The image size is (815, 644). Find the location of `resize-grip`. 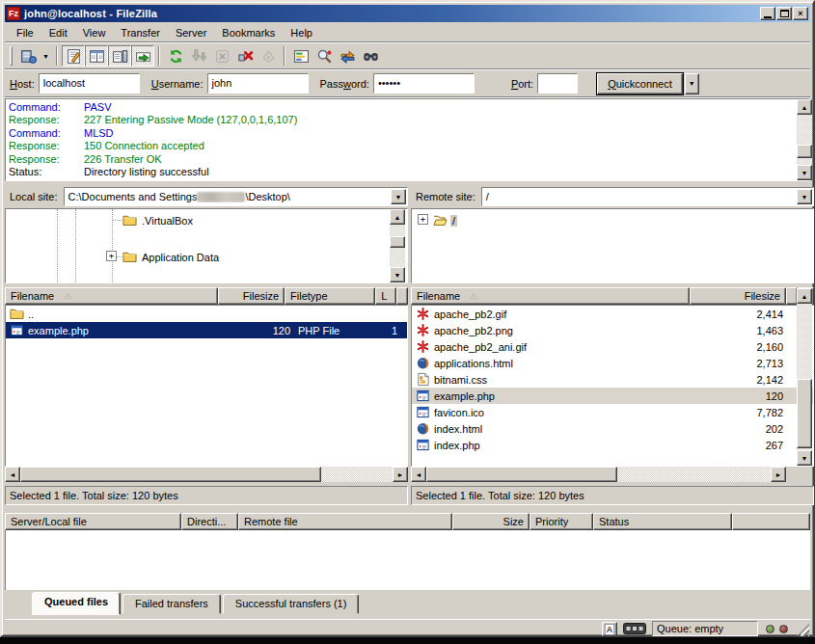

resize-grip is located at coordinates (802, 631).